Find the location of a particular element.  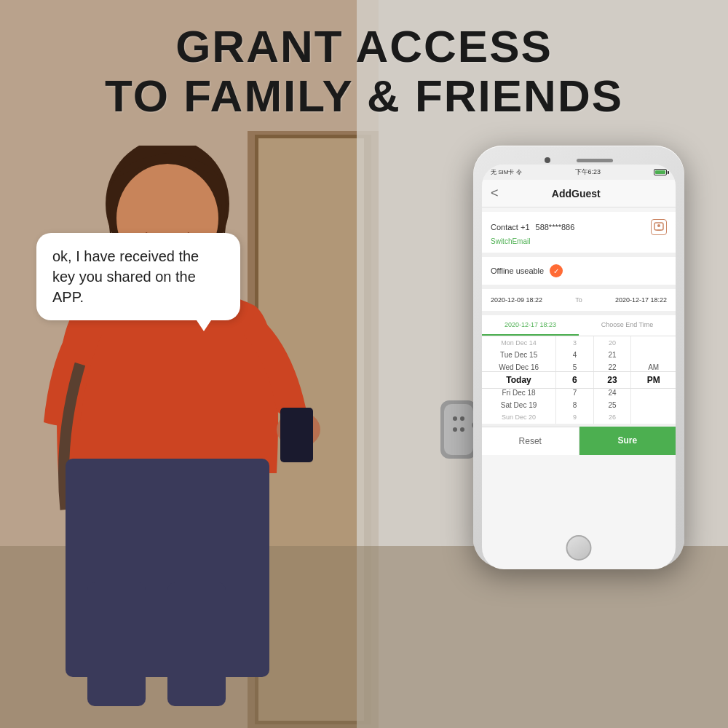

picker-hour-2: 5 is located at coordinates (575, 367).